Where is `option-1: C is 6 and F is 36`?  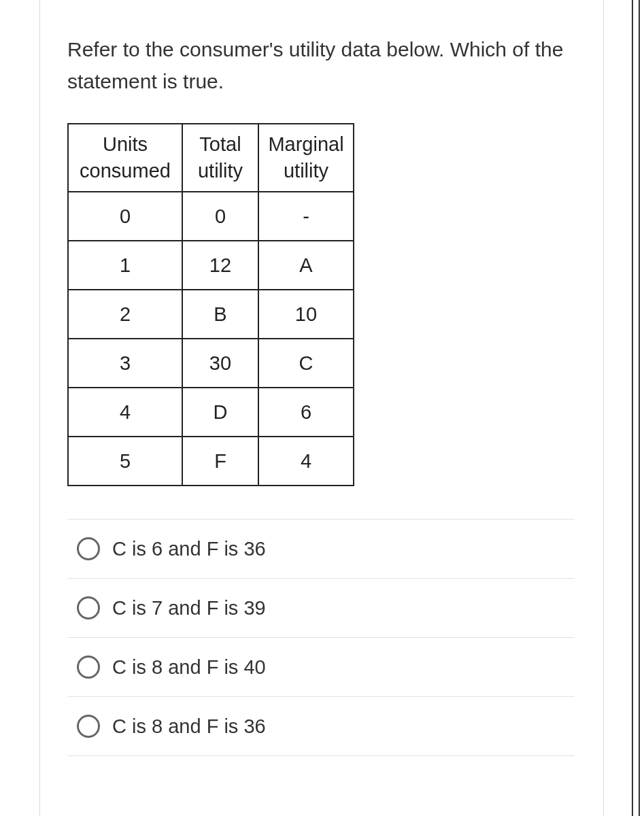 option-1: C is 6 and F is 36 is located at coordinates (321, 548).